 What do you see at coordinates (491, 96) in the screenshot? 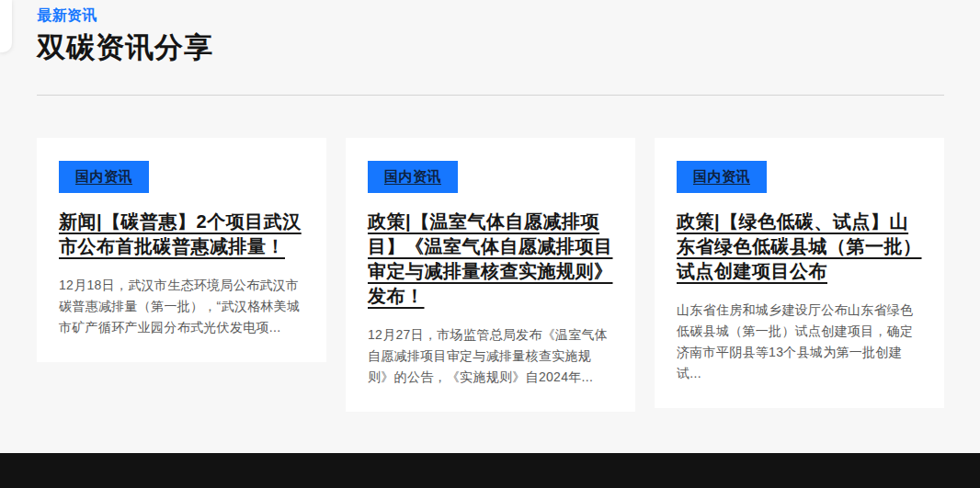
I see `header-divider` at bounding box center [491, 96].